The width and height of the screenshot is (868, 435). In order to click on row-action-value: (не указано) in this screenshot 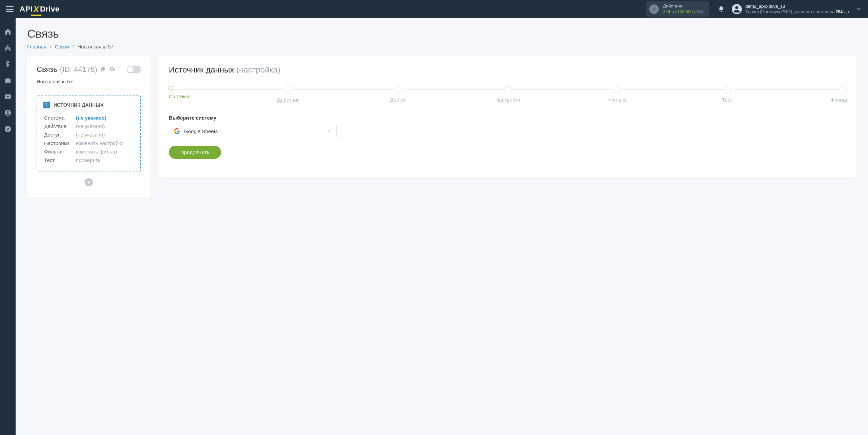, I will do `click(105, 126)`.